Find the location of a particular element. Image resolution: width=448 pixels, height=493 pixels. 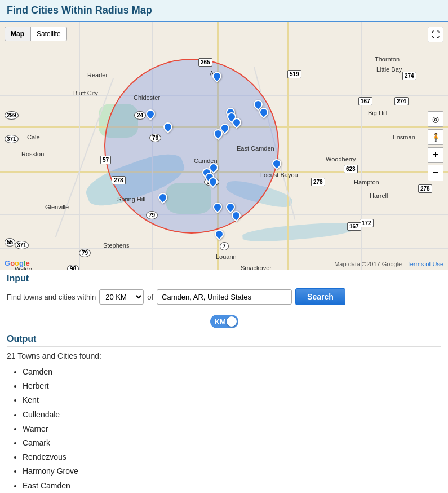

map-label-tinsman: Tinsman is located at coordinates (403, 137).